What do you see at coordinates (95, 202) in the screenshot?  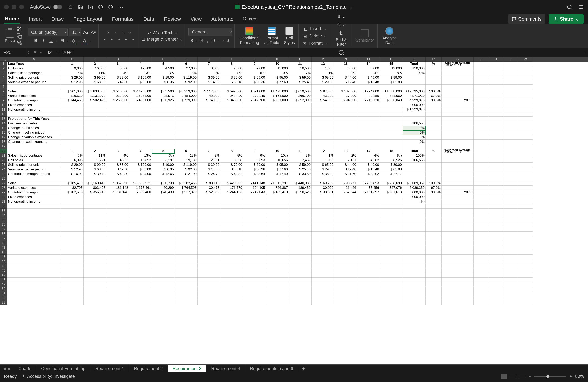 I see `cell-C31` at bounding box center [95, 202].